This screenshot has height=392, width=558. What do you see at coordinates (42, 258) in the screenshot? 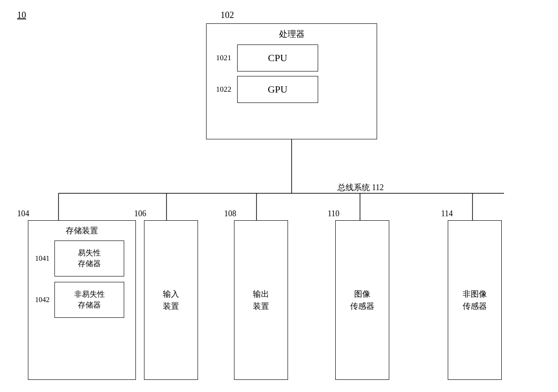
I see `ref-1041: 1041` at bounding box center [42, 258].